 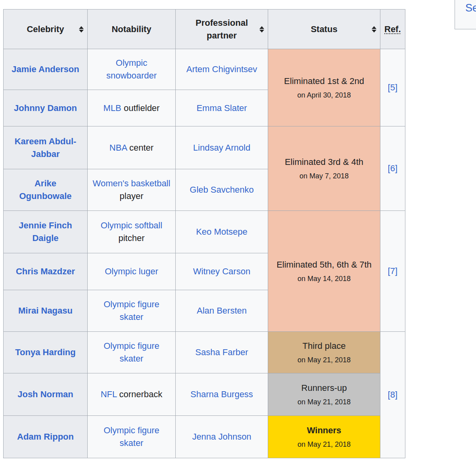 I want to click on table-row: Kareem Abdul-Jabbar NBA center Lindsay A…, so click(x=205, y=148).